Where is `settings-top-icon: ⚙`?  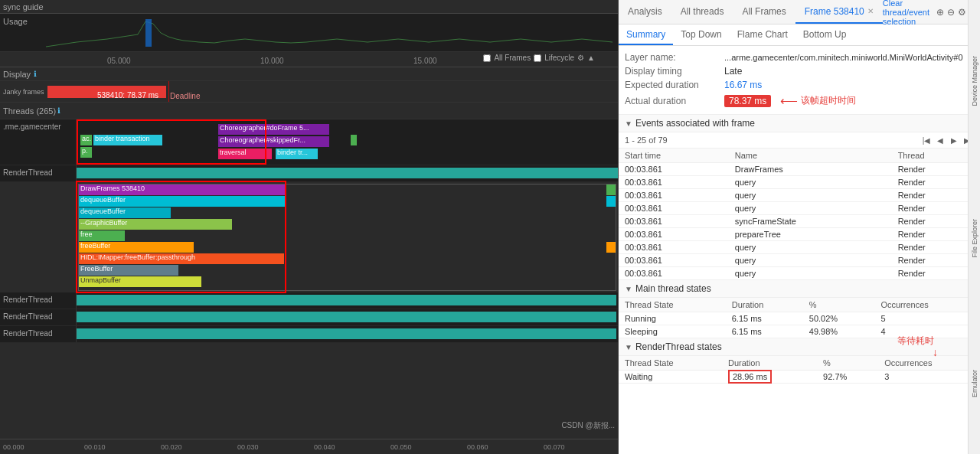 settings-top-icon: ⚙ is located at coordinates (962, 12).